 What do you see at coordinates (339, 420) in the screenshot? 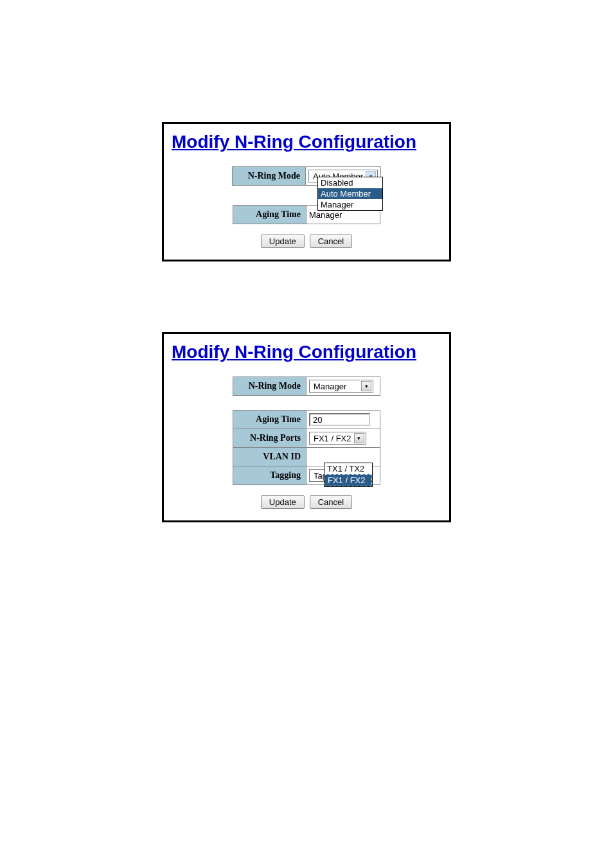
I see `aging-time-input` at bounding box center [339, 420].